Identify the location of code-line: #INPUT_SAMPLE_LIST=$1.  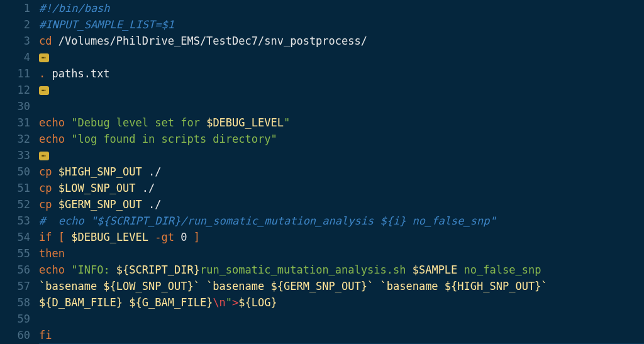
(341, 25).